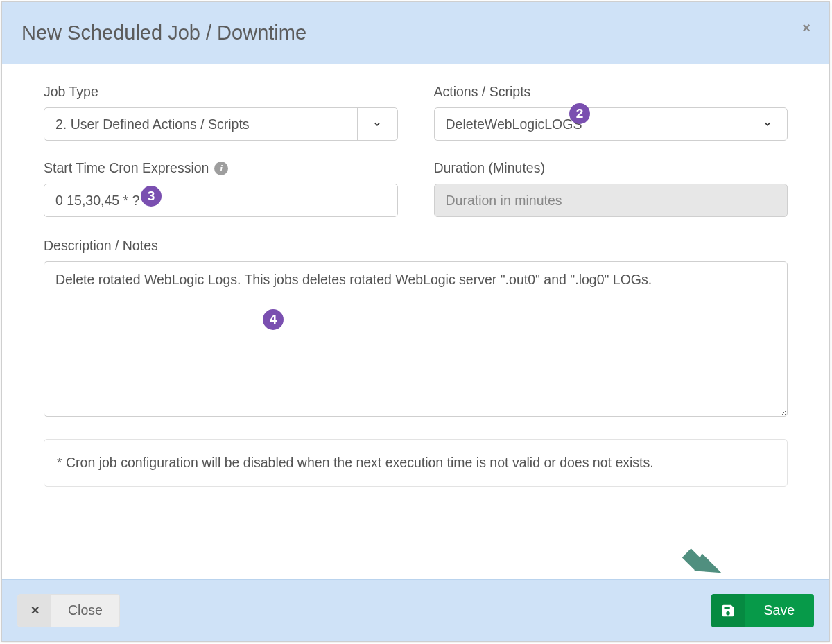  Describe the element at coordinates (416, 245) in the screenshot. I see `description-label: Description / Notes` at that location.